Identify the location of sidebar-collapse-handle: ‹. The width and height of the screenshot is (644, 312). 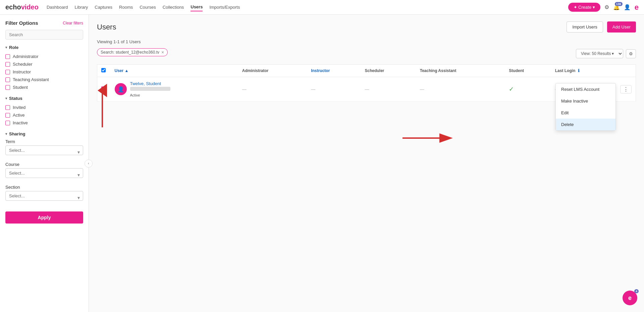
(89, 164).